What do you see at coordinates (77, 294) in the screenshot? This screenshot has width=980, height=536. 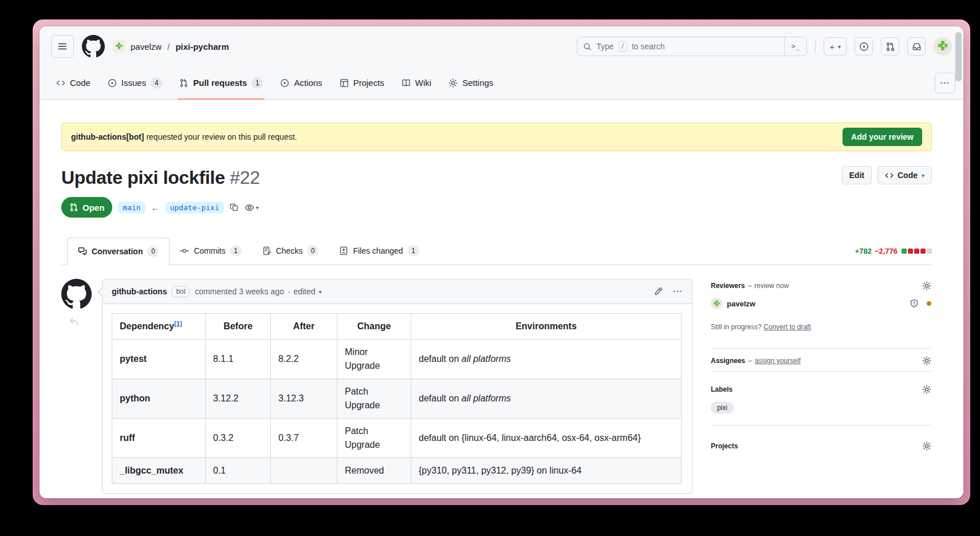 I see `github-actions-avatar` at bounding box center [77, 294].